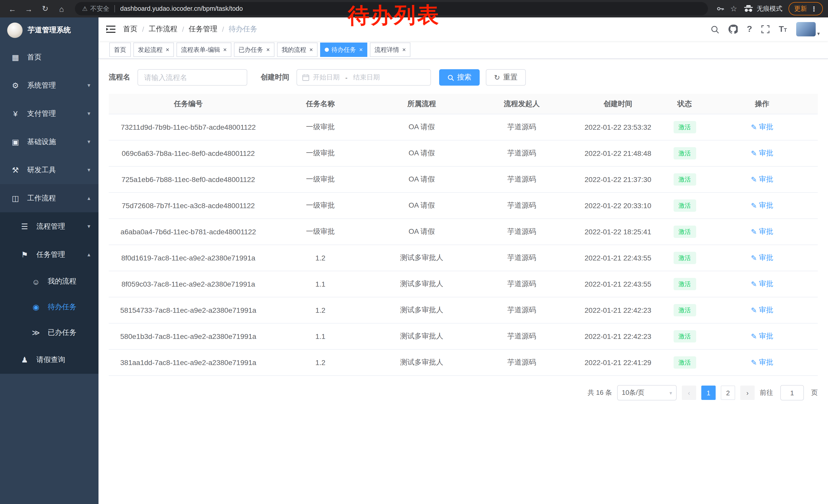 The height and width of the screenshot is (504, 828). What do you see at coordinates (765, 29) in the screenshot?
I see `fullscreen-icon` at bounding box center [765, 29].